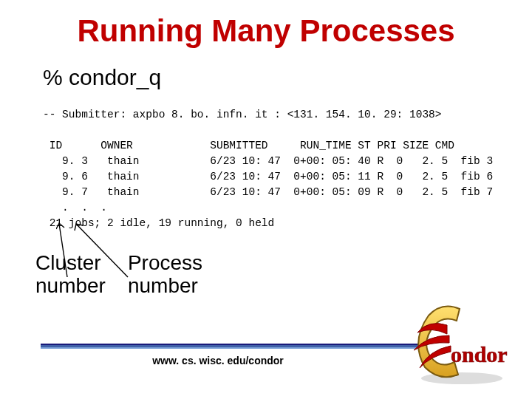  I want to click on condor-logo: ondor, so click(462, 345).